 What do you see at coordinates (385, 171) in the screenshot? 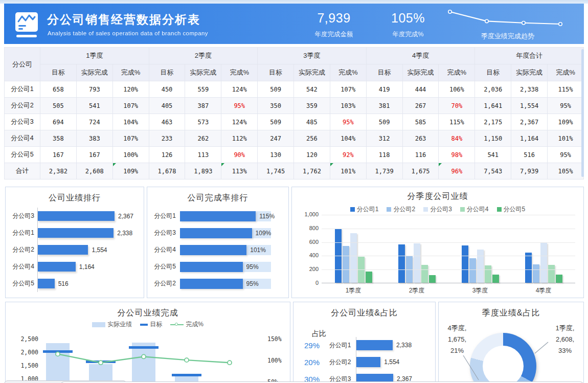
I see `table-cell: 1,739` at bounding box center [385, 171].